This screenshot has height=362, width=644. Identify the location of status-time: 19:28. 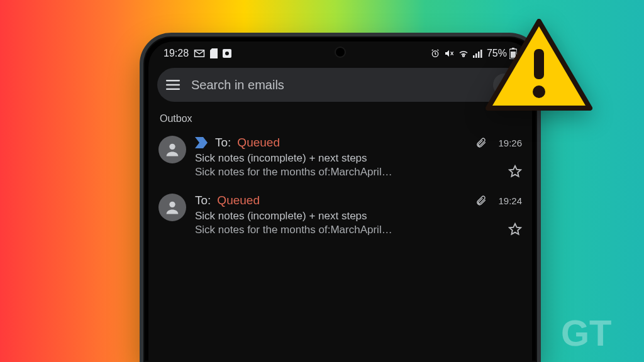
(176, 53).